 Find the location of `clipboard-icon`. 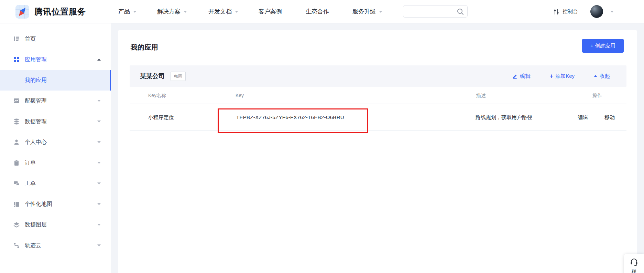

clipboard-icon is located at coordinates (17, 163).